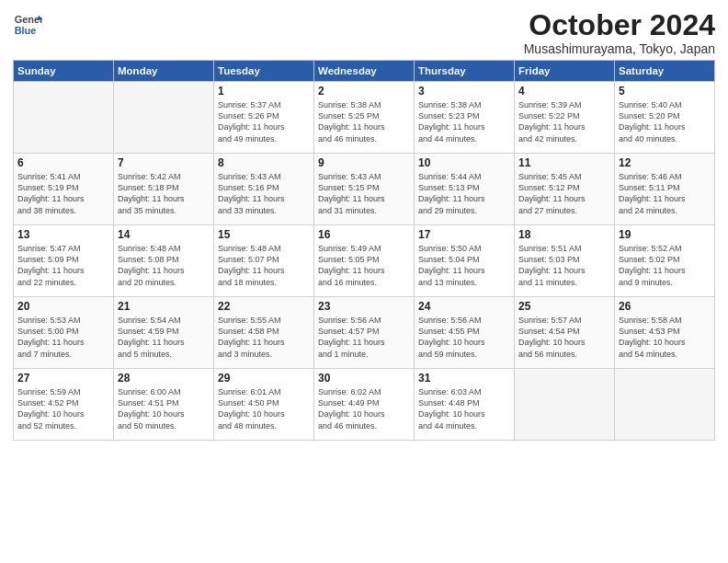 The image size is (728, 563). I want to click on day-info: Sunrise: 5:37 AM Sunset: 5:26 PM Dayligh…, so click(264, 121).